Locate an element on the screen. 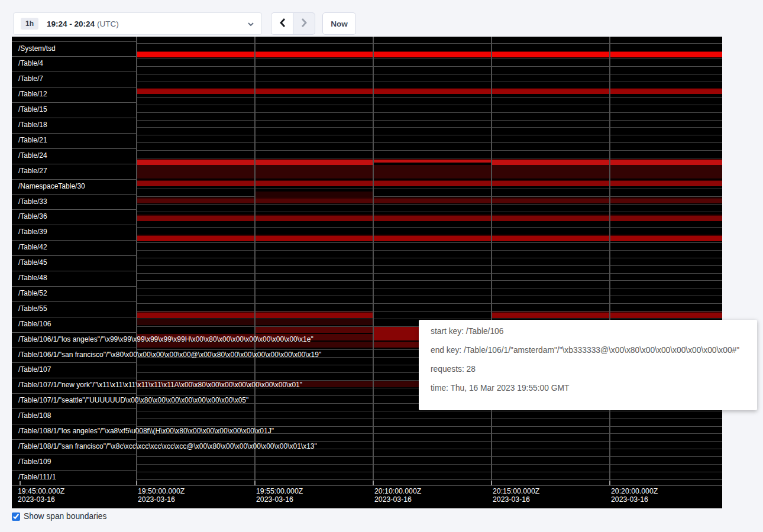 The image size is (763, 532). axis-label: 19:50:00.000Z2023-03-16 is located at coordinates (161, 495).